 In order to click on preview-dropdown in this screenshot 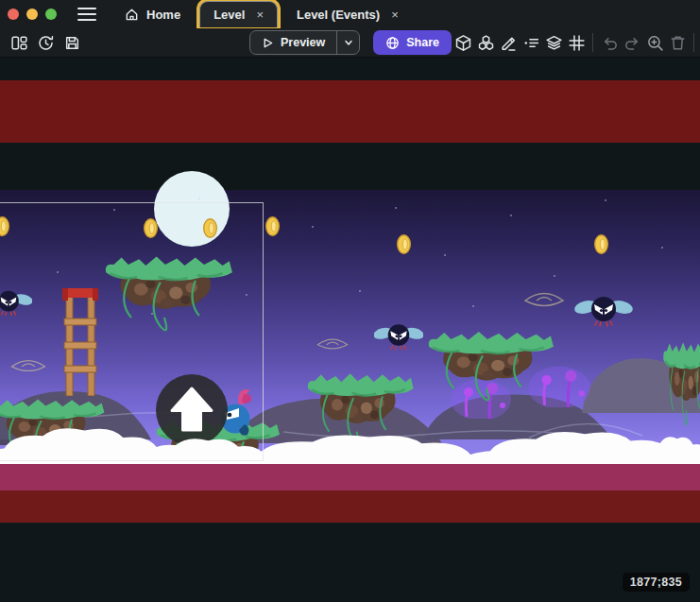, I will do `click(348, 43)`.